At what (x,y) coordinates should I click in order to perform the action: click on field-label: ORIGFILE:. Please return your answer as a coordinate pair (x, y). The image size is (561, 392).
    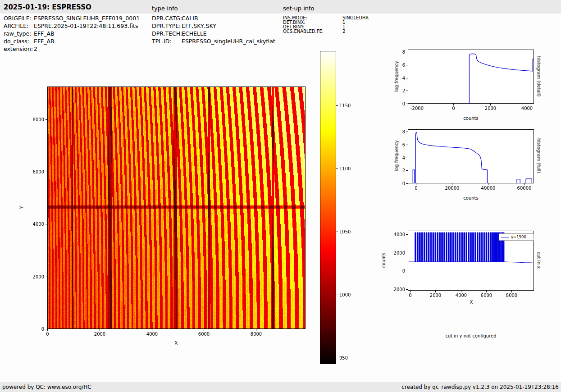
    Looking at the image, I should click on (19, 18).